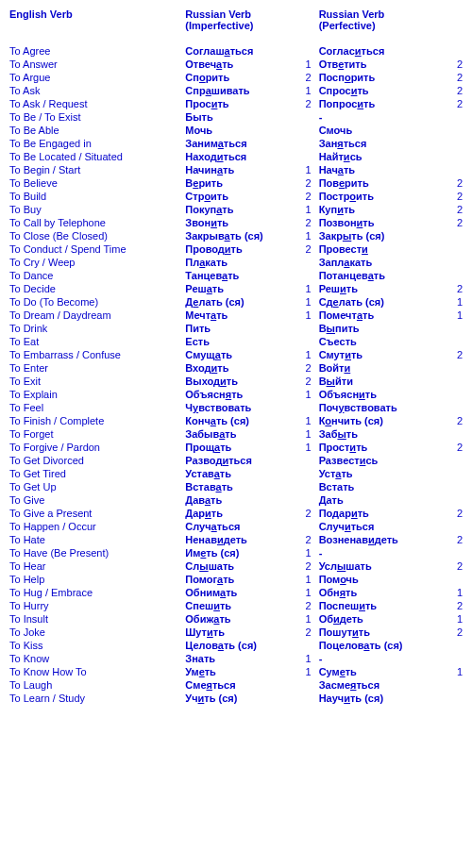  I want to click on table-row: To Call by TelephoneЗвонить2Позвонить2, so click(236, 223).